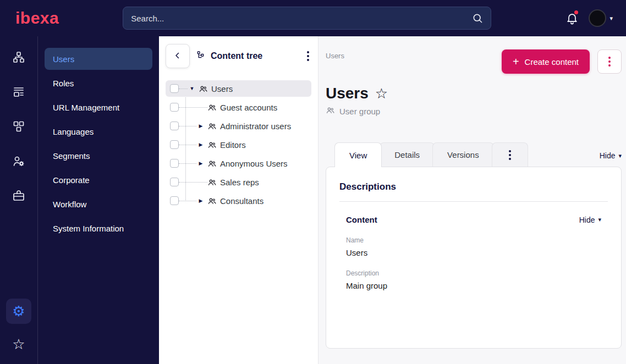 The width and height of the screenshot is (626, 364). What do you see at coordinates (589, 18) in the screenshot?
I see `topbar-right: ▾` at bounding box center [589, 18].